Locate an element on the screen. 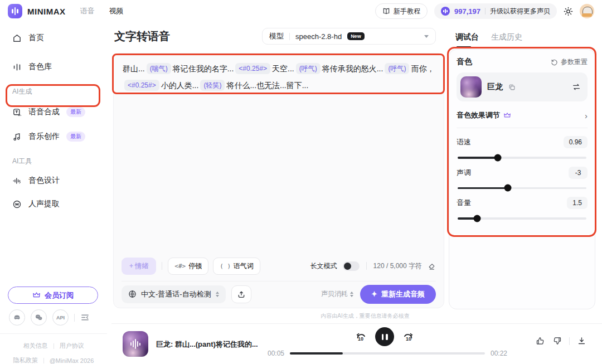  model-new-badge: New is located at coordinates (356, 36).